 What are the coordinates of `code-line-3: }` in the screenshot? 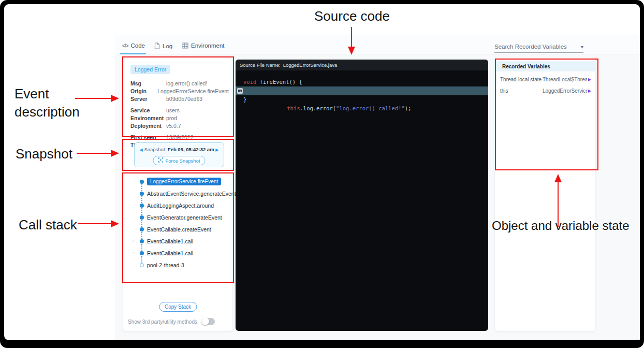 It's located at (362, 99).